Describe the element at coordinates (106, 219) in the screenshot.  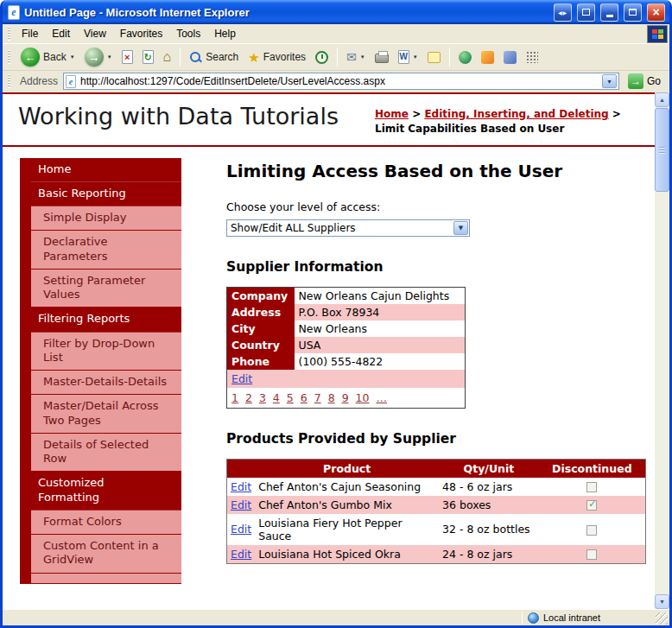
I see `sidebar-item-simple-display: Simple Display` at that location.